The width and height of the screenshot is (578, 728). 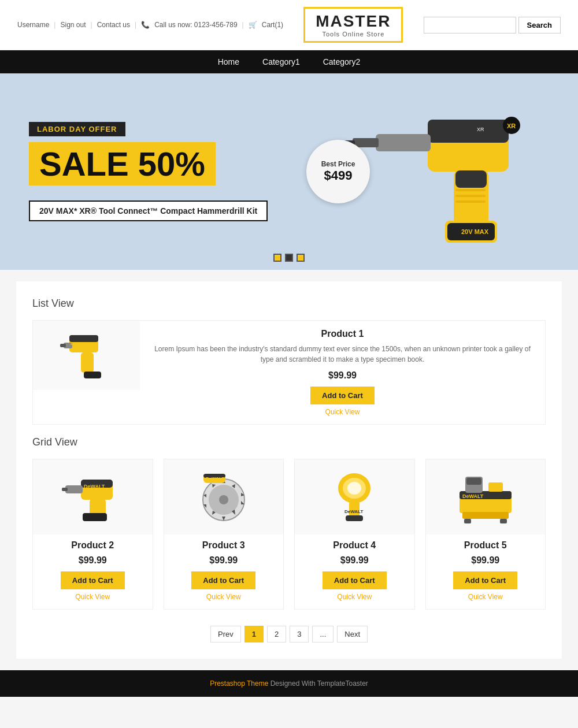 What do you see at coordinates (289, 634) in the screenshot?
I see `pagination: Prev 1 2 3 ... Next` at bounding box center [289, 634].